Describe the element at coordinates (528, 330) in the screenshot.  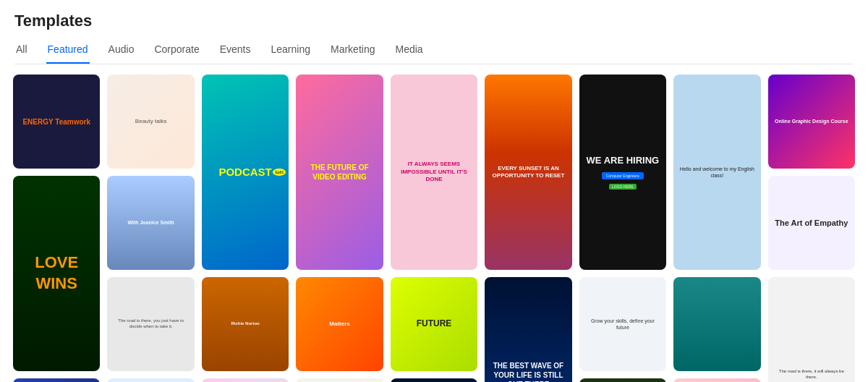
I see `template-card-c17: THE BEST WAVE OF YOUR LIFE IS STILL OUT …` at that location.